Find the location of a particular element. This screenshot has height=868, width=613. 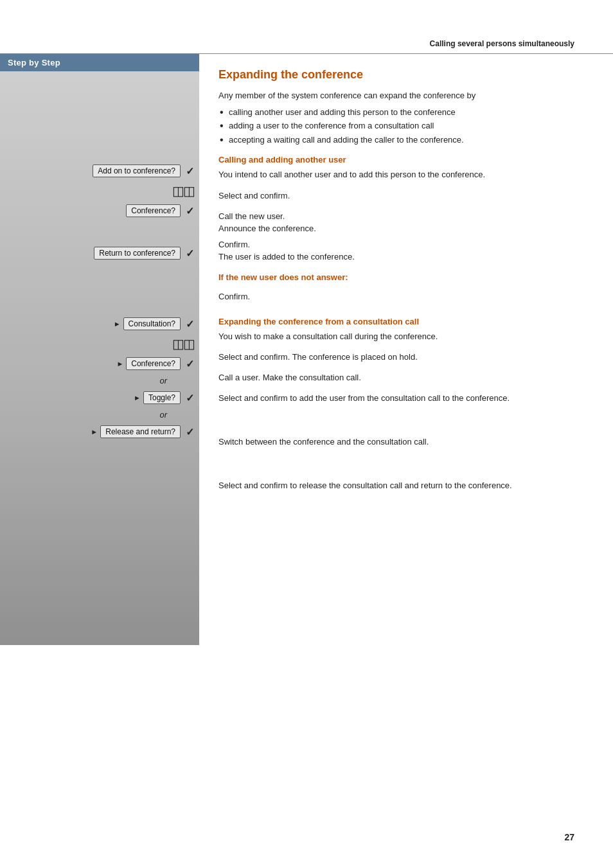

no-answer-rows: Confirm. is located at coordinates (400, 298).